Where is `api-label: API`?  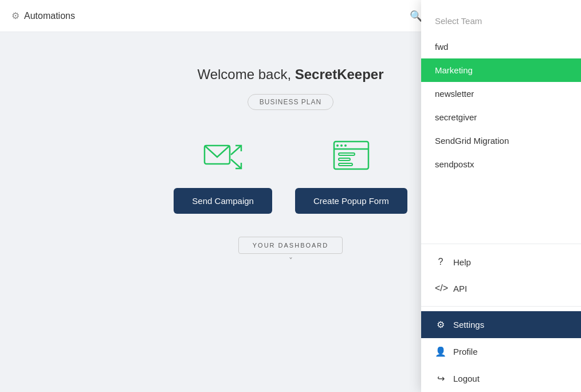 api-label: API is located at coordinates (460, 289).